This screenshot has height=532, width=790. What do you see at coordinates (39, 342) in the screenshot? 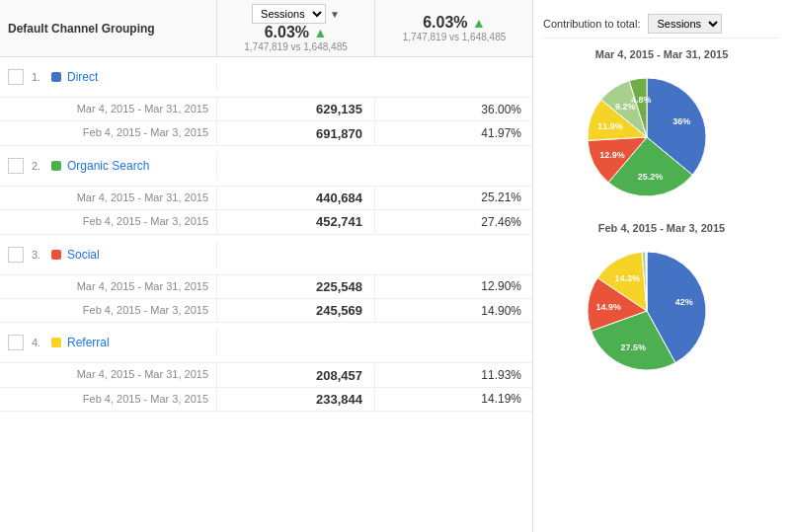
I see `row-num: 4.` at bounding box center [39, 342].